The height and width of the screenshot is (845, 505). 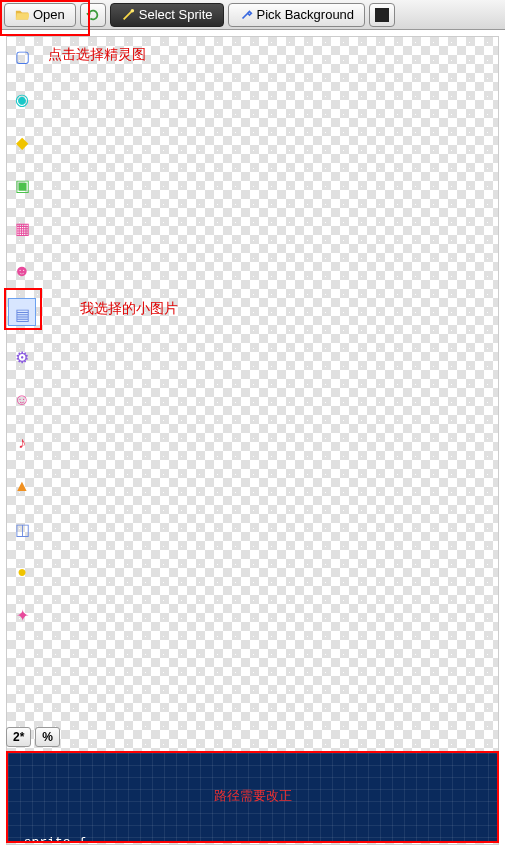 What do you see at coordinates (176, 14) in the screenshot?
I see `select-sprite-label: Select Sprite` at bounding box center [176, 14].